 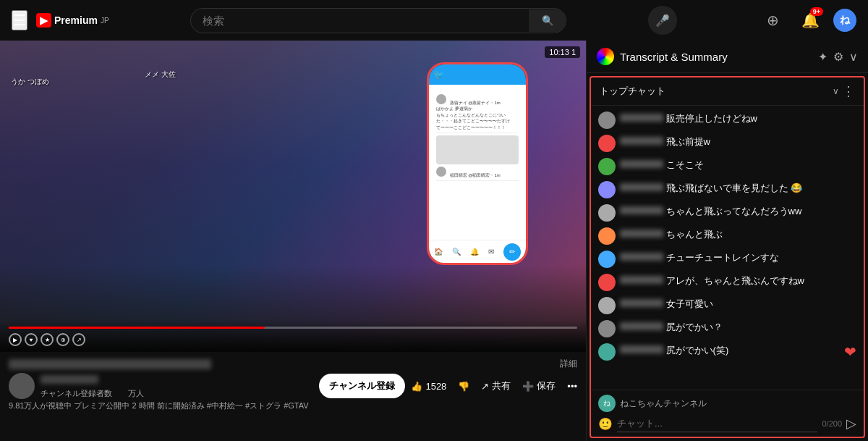 I want to click on save-button: ➕ 保存, so click(x=539, y=386).